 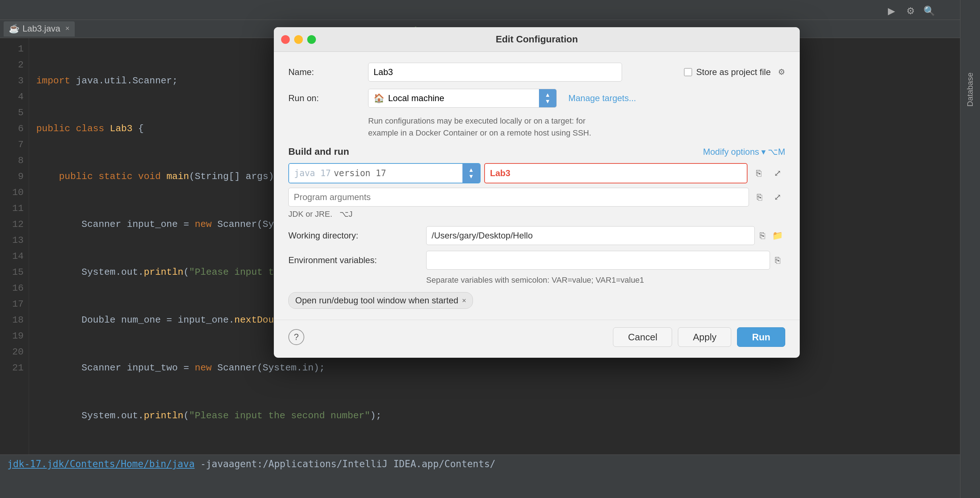 What do you see at coordinates (41, 29) in the screenshot?
I see `tab-label: Lab3.java` at bounding box center [41, 29].